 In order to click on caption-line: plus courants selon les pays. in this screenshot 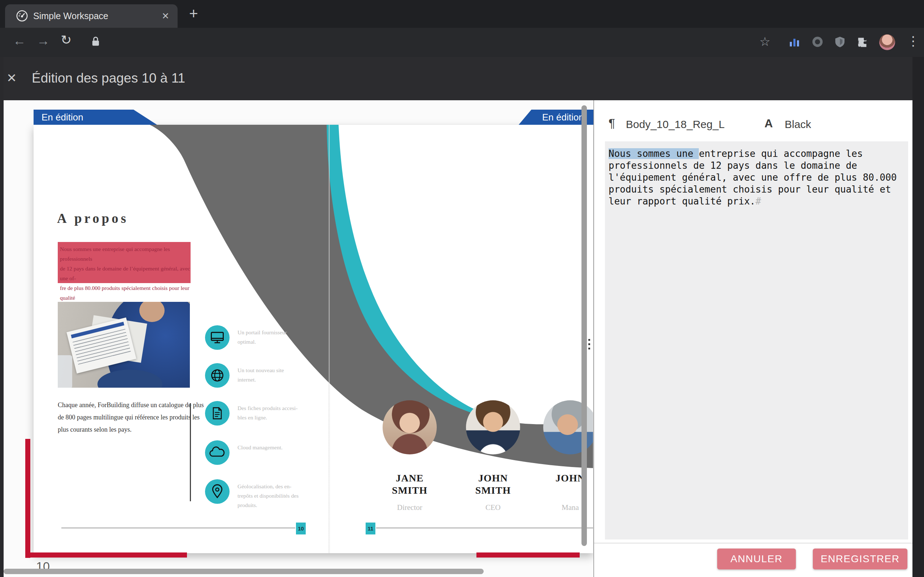, I will do `click(131, 430)`.